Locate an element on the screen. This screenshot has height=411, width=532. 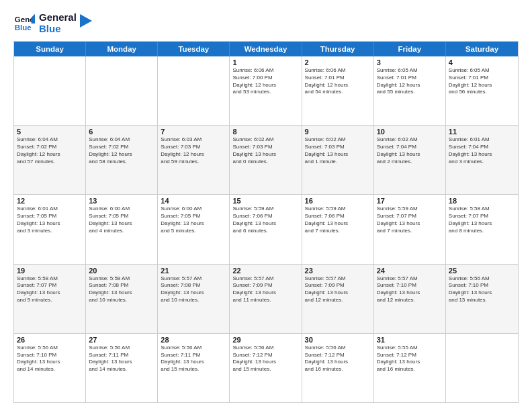
day-13: 13Sunrise: 6:00 AMSunset: 7:05 PMDayligh… is located at coordinates (122, 229).